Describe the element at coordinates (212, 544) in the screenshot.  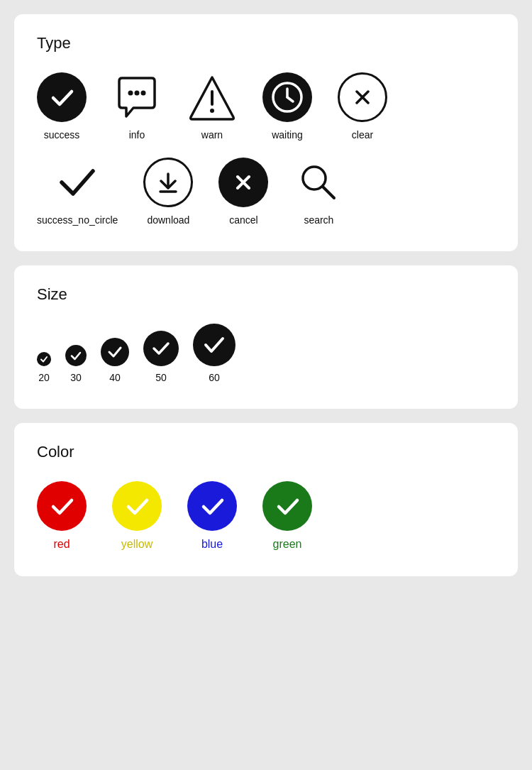
I see `blue-label: blue` at that location.